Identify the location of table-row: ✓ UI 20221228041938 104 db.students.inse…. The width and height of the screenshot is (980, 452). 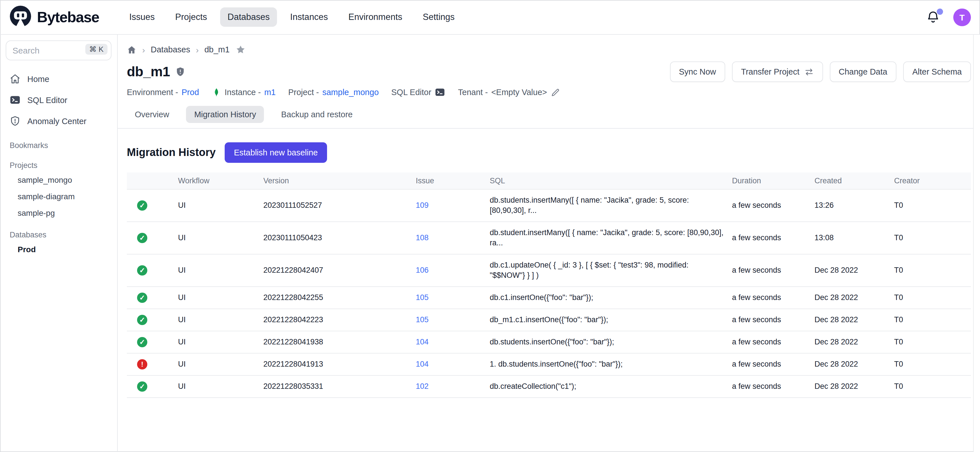
(549, 342).